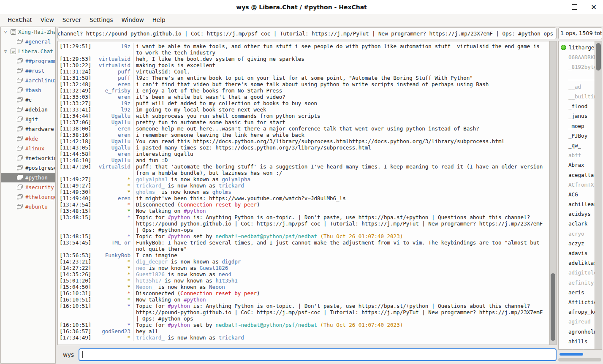 The width and height of the screenshot is (603, 364). I want to click on message-timestamp: [11:33:03], so click(76, 97).